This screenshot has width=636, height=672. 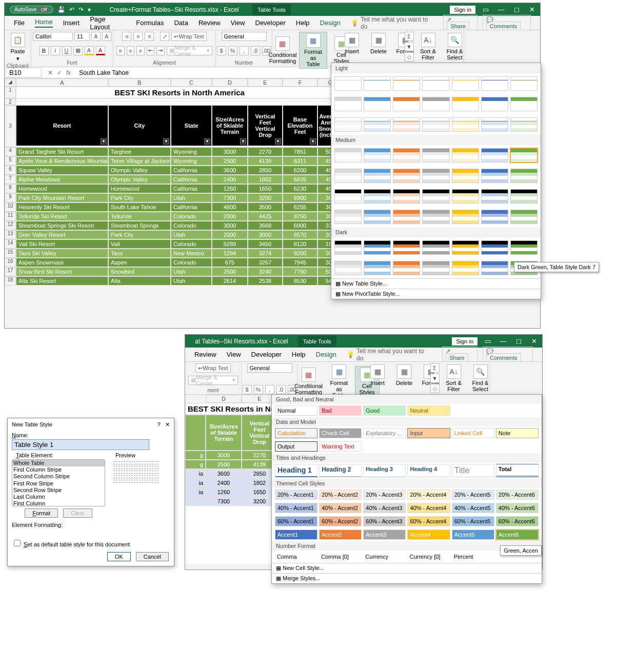 I want to click on cs-accent: 40% - Accent4, so click(x=429, y=508).